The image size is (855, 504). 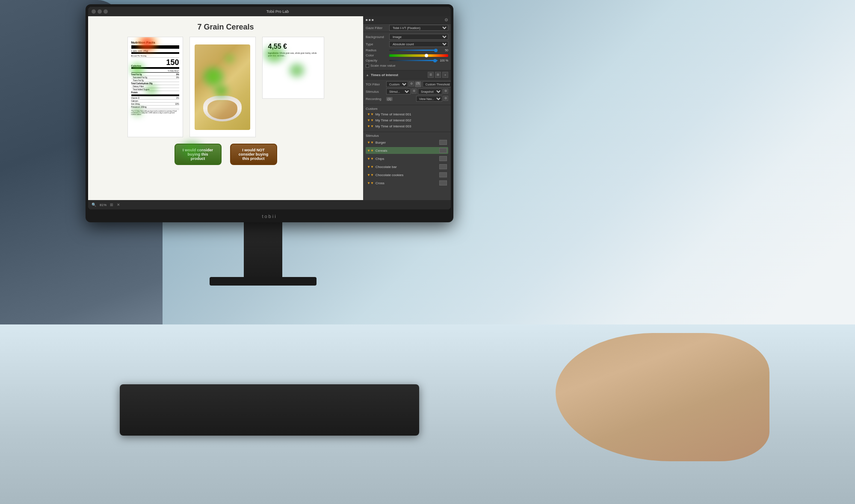 What do you see at coordinates (385, 75) in the screenshot?
I see `toi-title: Times of Interest` at bounding box center [385, 75].